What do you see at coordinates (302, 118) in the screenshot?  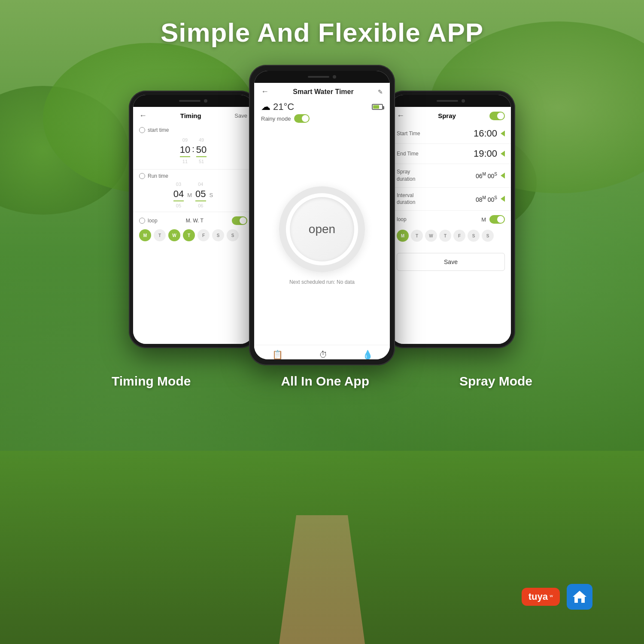 I see `rainy-toggle` at bounding box center [302, 118].